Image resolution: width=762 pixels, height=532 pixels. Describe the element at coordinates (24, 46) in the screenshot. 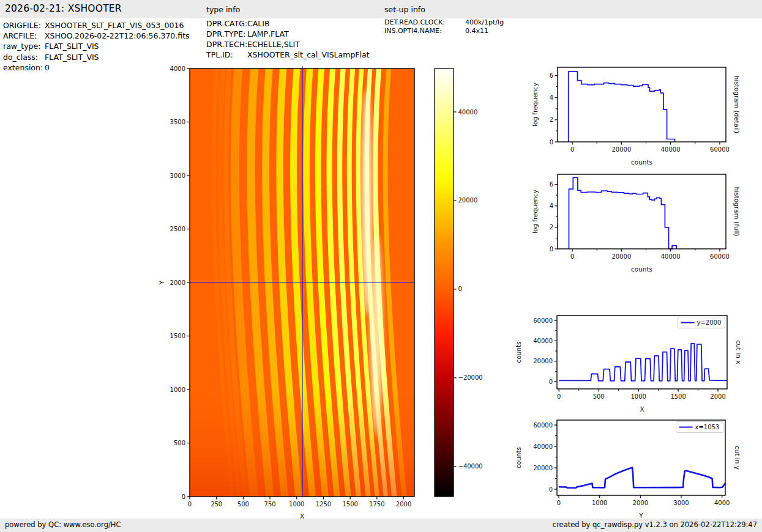

I see `field-label: raw_type:` at that location.